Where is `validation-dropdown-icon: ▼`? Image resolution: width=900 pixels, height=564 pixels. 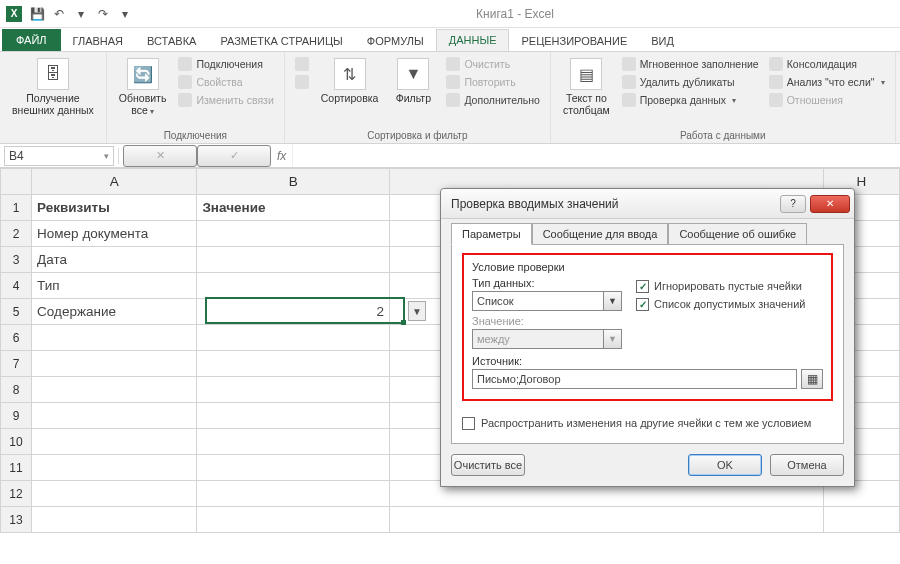
validation-dropdown-icon: ▼ is located at coordinates (417, 311).